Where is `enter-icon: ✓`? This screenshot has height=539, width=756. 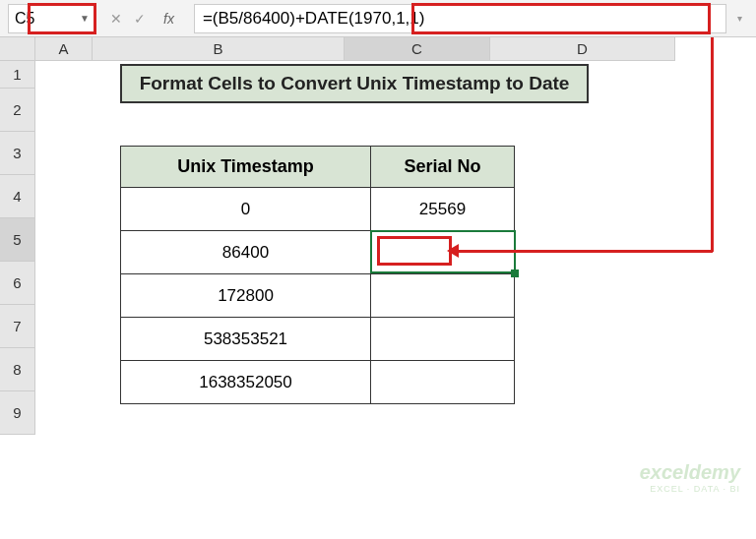
enter-icon: ✓ is located at coordinates (140, 19).